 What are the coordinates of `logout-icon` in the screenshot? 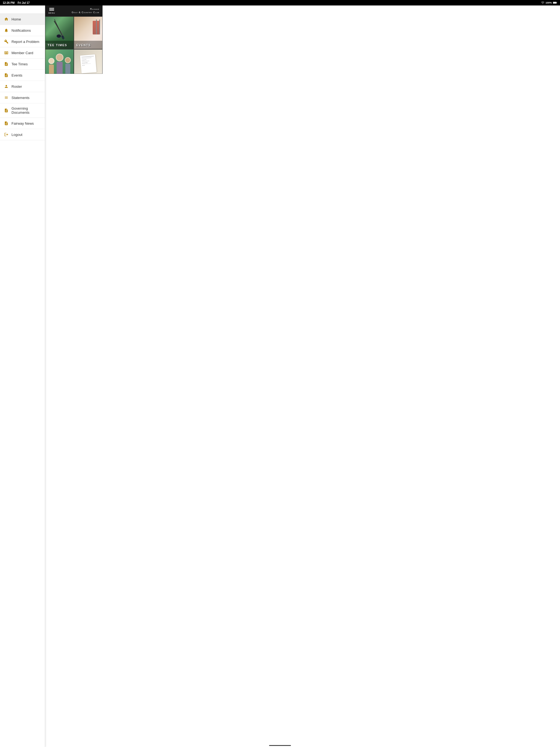 It's located at (6, 134).